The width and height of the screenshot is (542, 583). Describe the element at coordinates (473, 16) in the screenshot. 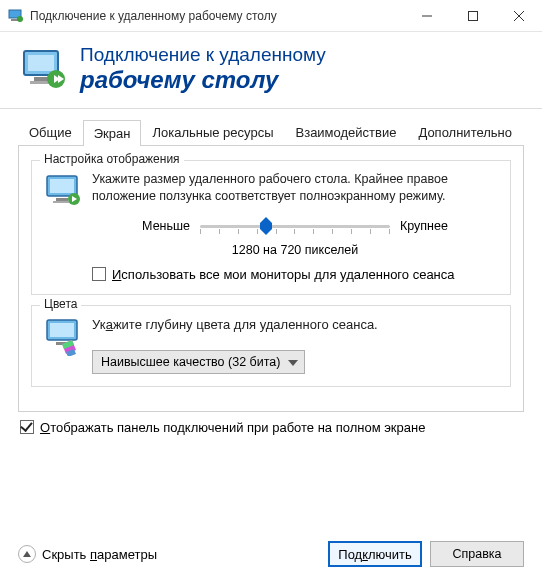

I see `maximize-button` at that location.